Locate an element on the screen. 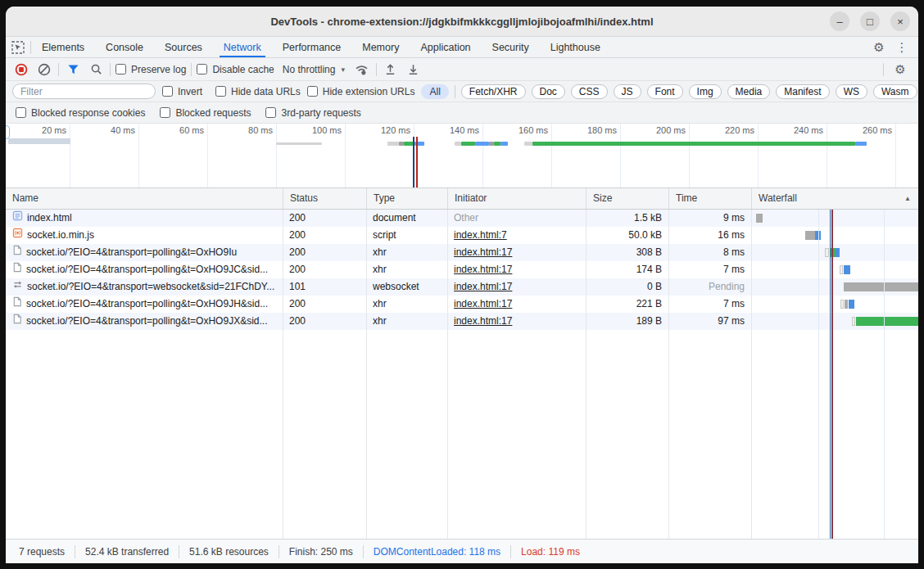  tab-lighthouse: Lighthouse is located at coordinates (575, 47).